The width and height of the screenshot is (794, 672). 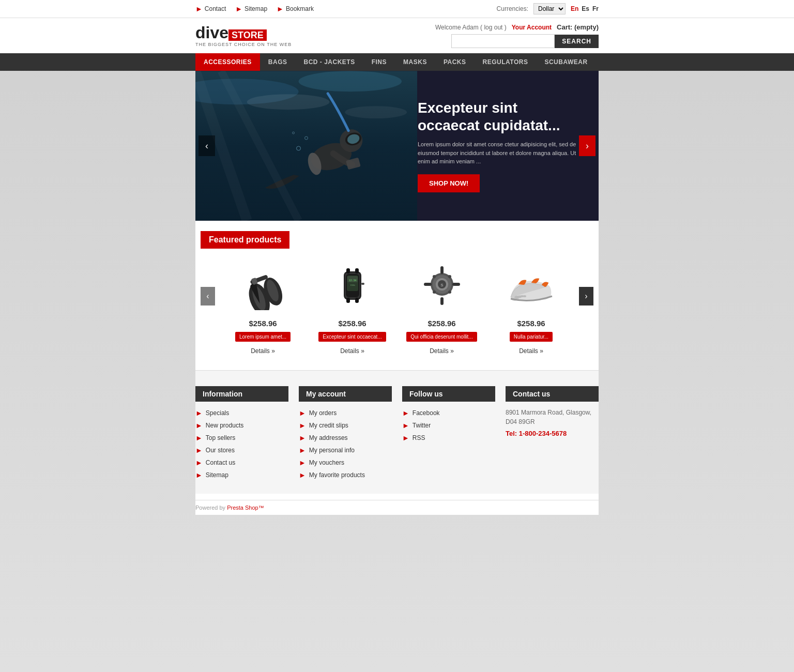 I want to click on product-card-0: $258.96 Lorem ipsum amet... Details », so click(x=263, y=306).